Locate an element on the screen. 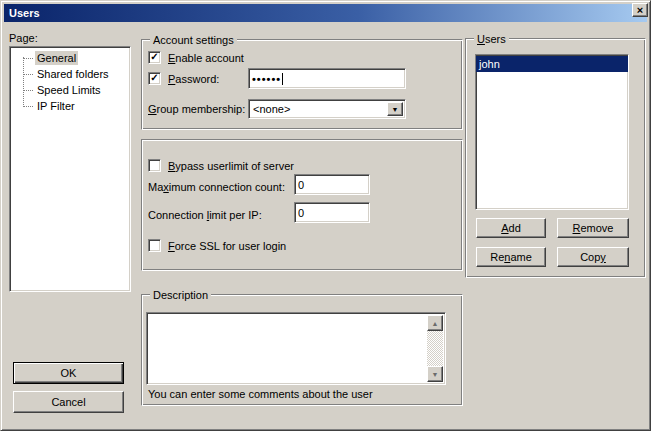 Image resolution: width=651 pixels, height=431 pixels. user-list-item: john is located at coordinates (552, 64).